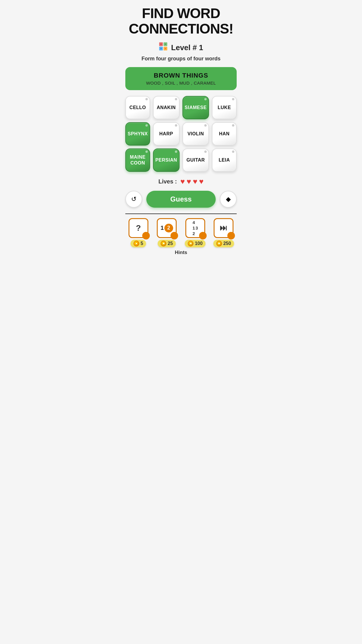  I want to click on shuffle-icon: ↺, so click(134, 199).